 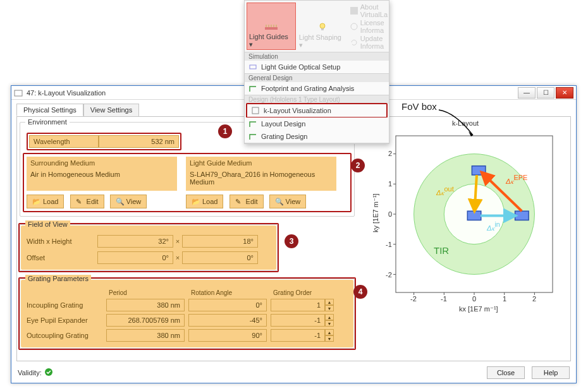 What do you see at coordinates (66, 335) in the screenshot?
I see `row-label: Outcoupling Grating` at bounding box center [66, 335].